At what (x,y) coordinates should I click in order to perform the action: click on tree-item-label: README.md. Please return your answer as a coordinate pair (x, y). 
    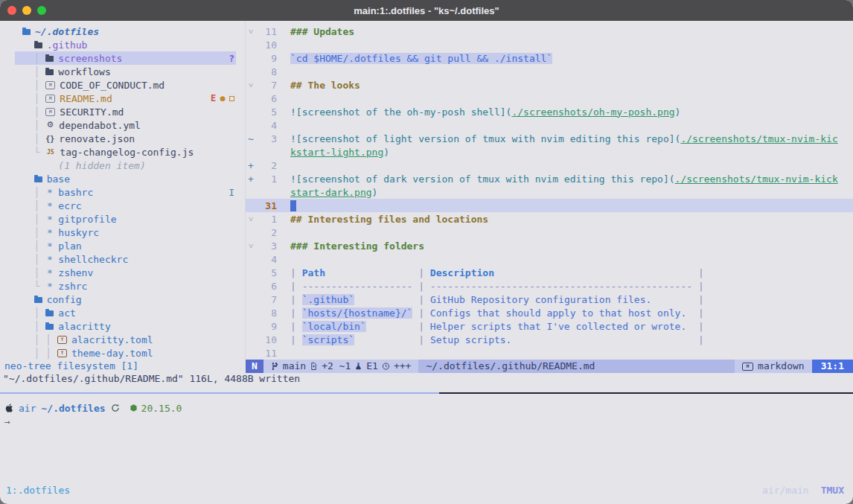
    Looking at the image, I should click on (86, 98).